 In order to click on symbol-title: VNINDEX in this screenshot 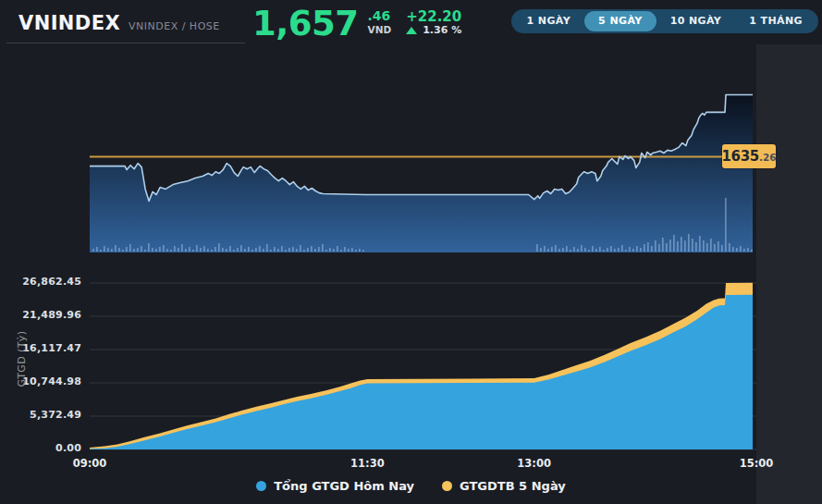, I will do `click(69, 23)`.